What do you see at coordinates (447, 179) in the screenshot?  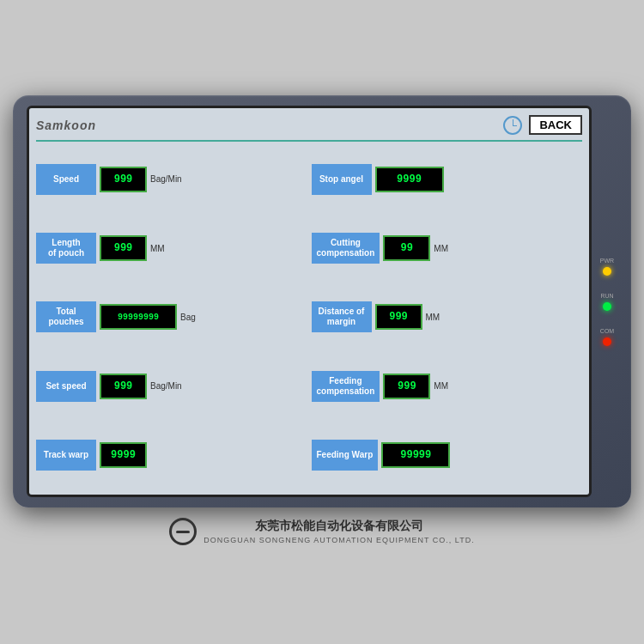 I see `stop-angel-row: Stop angel 9999` at bounding box center [447, 179].